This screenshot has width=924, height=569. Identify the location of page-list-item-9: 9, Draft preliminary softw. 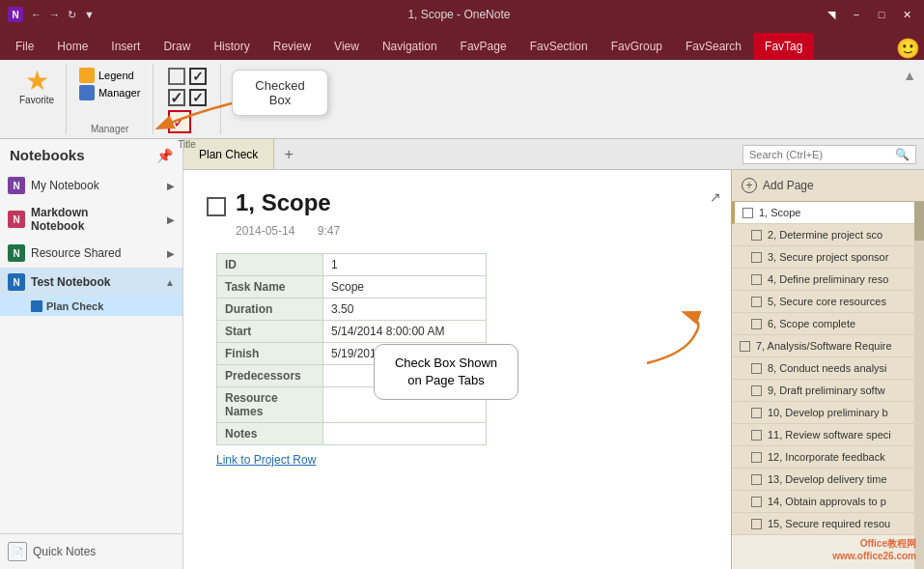
(828, 390).